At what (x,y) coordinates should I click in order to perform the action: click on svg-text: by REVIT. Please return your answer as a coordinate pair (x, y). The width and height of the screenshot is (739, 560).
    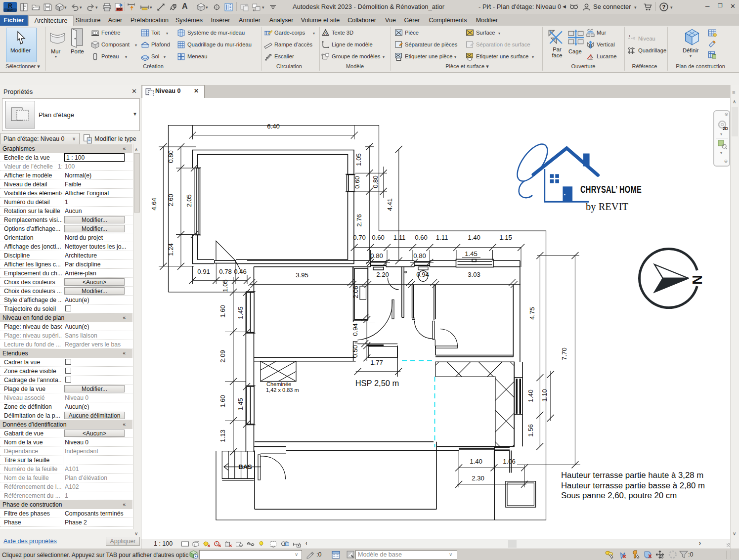
    Looking at the image, I should click on (607, 207).